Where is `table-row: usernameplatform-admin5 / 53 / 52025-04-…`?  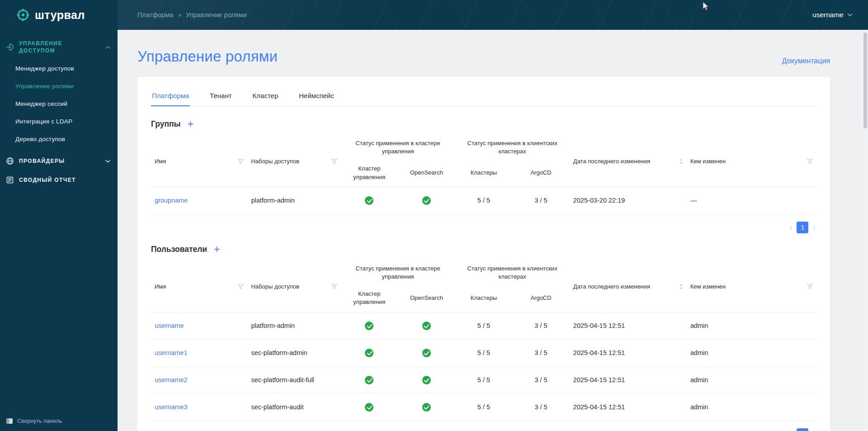 table-row: usernameplatform-admin5 / 53 / 52025-04-… is located at coordinates (484, 326).